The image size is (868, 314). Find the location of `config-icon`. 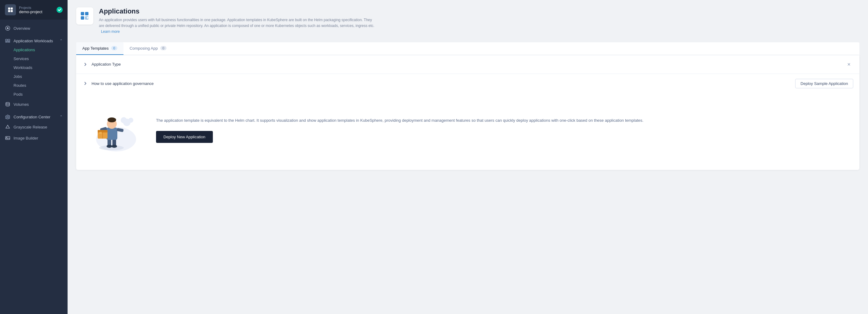

config-icon is located at coordinates (8, 117).